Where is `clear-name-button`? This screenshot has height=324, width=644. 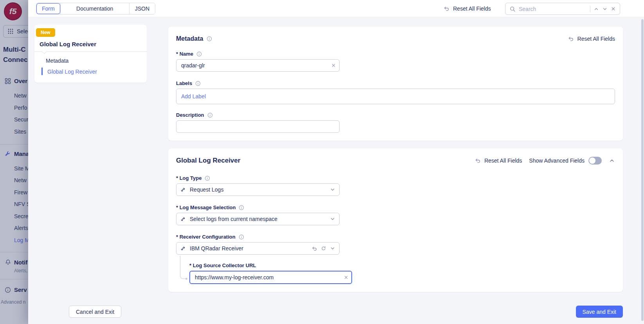 clear-name-button is located at coordinates (333, 66).